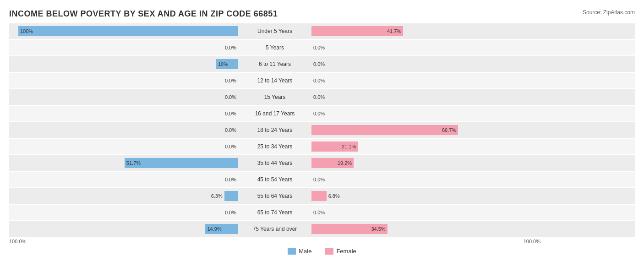  Describe the element at coordinates (275, 114) in the screenshot. I see `age-label: 16 and 17 Years` at that location.